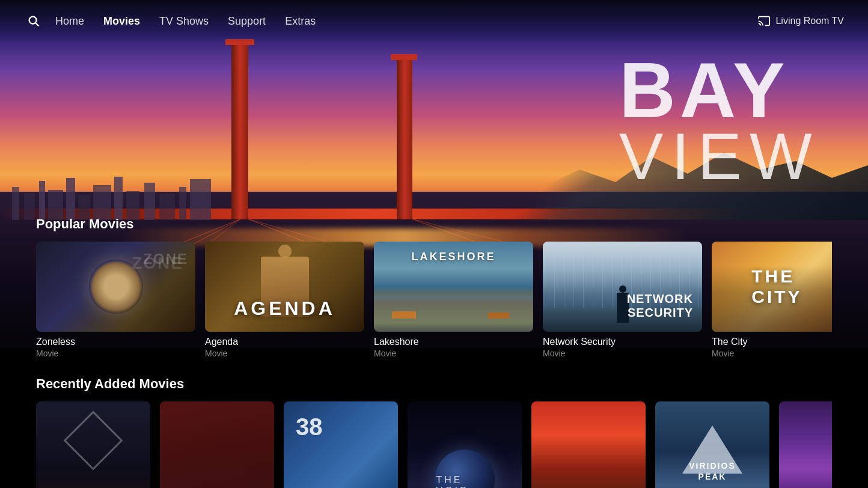 The height and width of the screenshot is (488, 868). Describe the element at coordinates (285, 353) in the screenshot. I see `movie-type-agenda: Movie` at that location.